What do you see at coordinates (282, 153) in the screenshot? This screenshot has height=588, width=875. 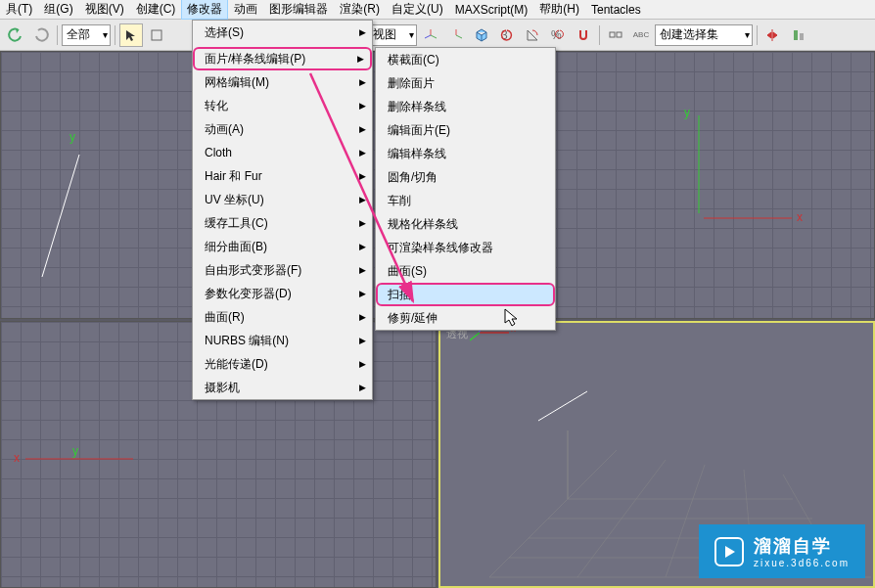 I see `menu1-item-cloth: Cloth▶` at bounding box center [282, 153].